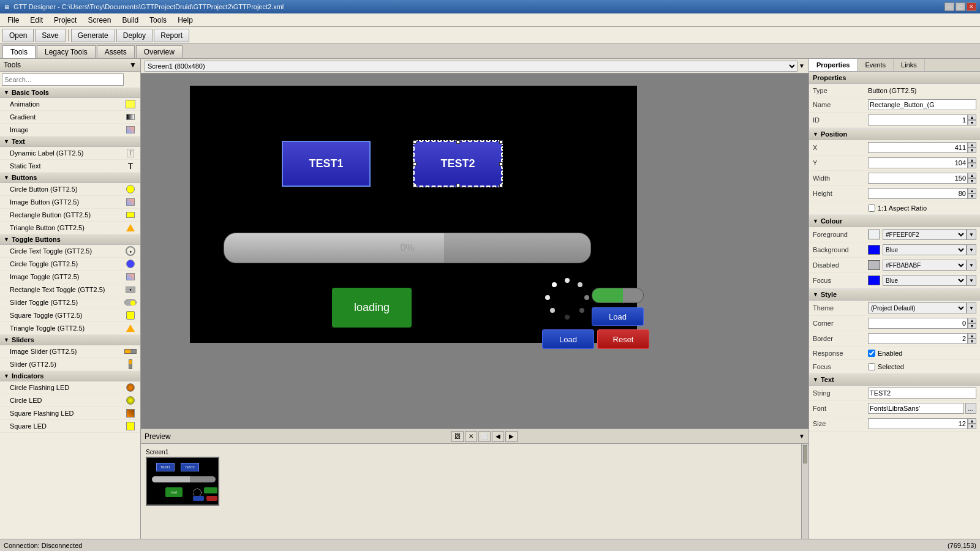  I want to click on prop-x-input, so click(918, 148).